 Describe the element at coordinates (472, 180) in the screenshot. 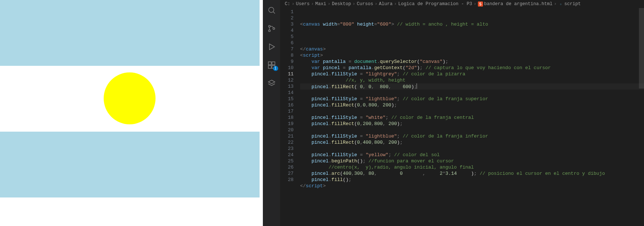

I see `code-line: pincel.fill();` at that location.